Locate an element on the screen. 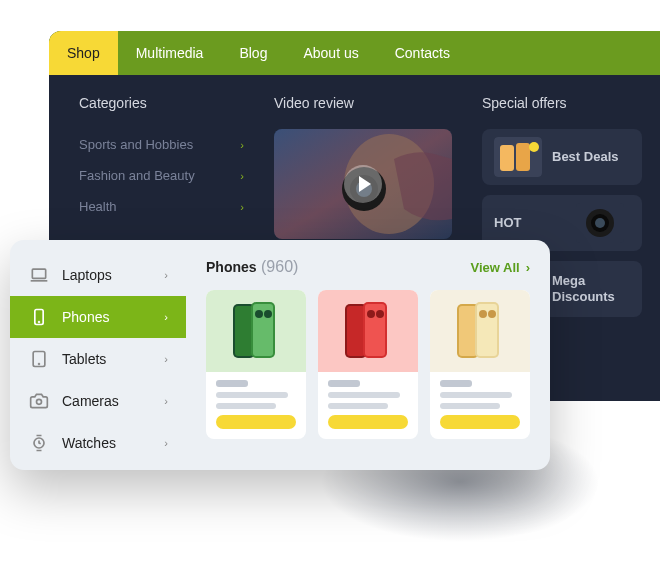  main-title: Phones is located at coordinates (232, 267).